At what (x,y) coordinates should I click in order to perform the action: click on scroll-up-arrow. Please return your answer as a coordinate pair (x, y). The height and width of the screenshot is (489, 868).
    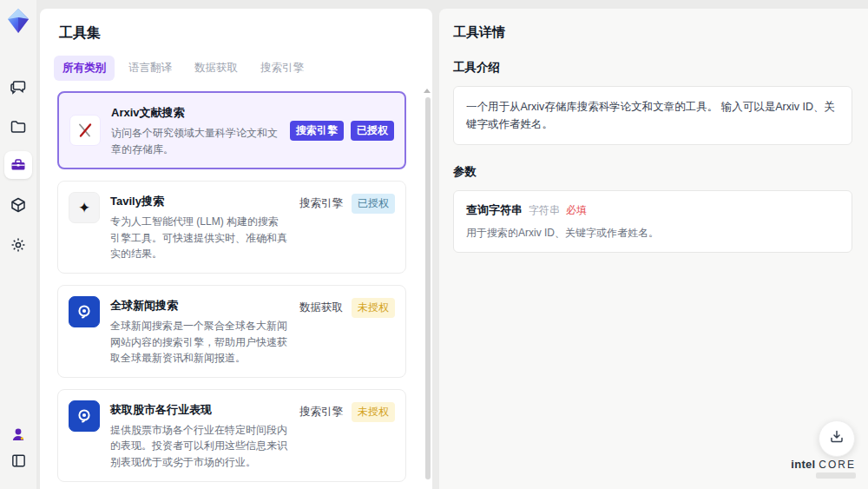
    Looking at the image, I should click on (427, 90).